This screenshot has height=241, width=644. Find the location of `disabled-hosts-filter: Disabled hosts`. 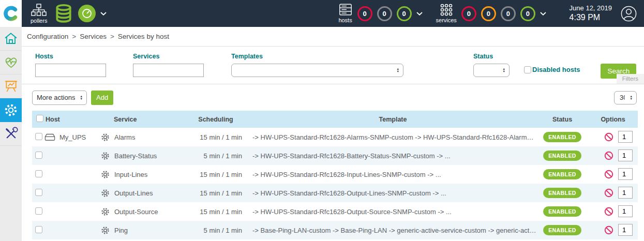

disabled-hosts-filter: Disabled hosts is located at coordinates (552, 69).